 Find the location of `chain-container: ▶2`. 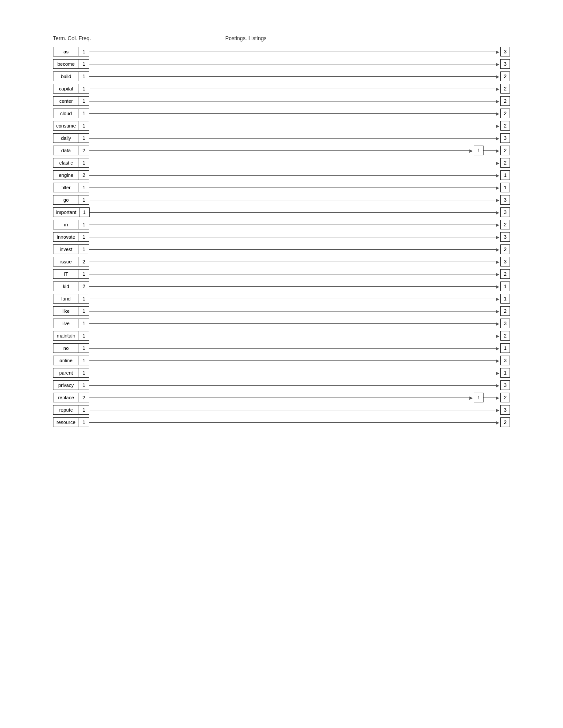

chain-container: ▶2 is located at coordinates (497, 398).